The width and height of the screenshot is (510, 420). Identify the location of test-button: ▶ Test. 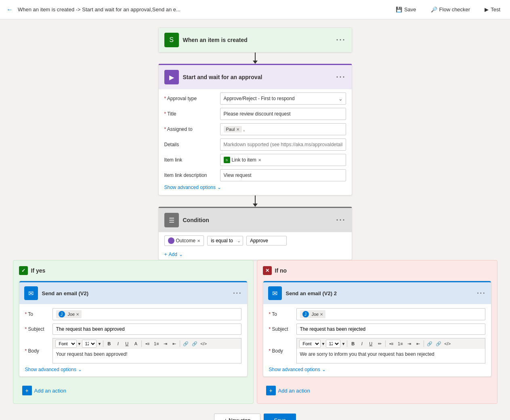
(493, 10).